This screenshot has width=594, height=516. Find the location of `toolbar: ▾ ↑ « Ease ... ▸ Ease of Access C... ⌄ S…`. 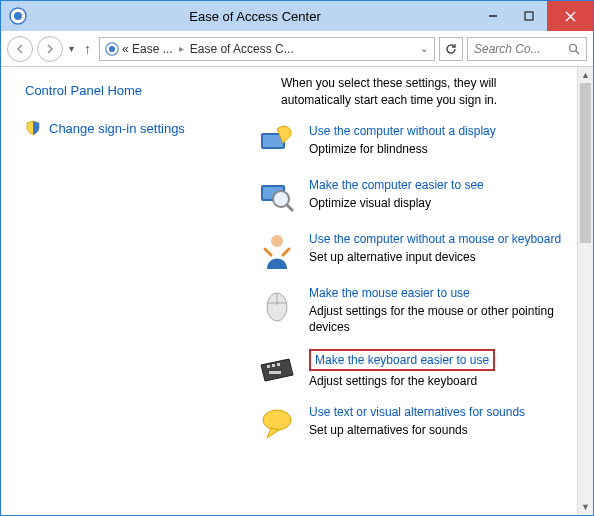

toolbar: ▾ ↑ « Ease ... ▸ Ease of Access C... ⌄ S… is located at coordinates (297, 49).